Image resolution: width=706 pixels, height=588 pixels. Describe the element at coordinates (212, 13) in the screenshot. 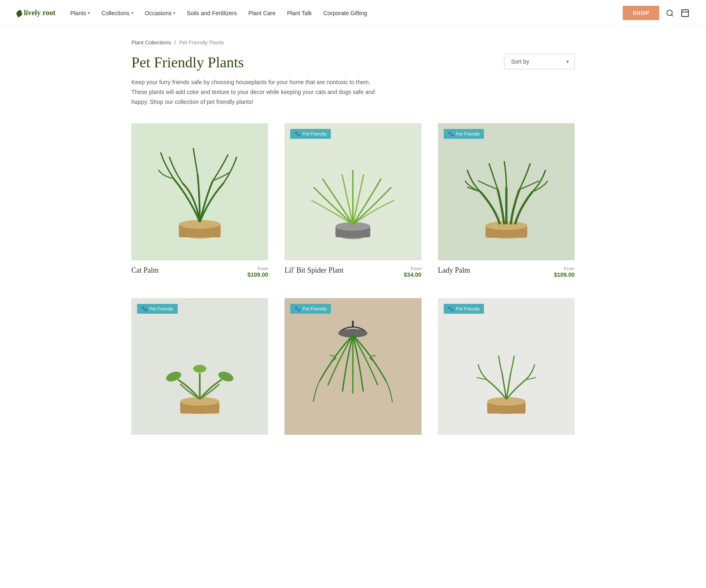

I see `nav-link-soils-and-fertilizers: Soils and Fertilizers` at that location.